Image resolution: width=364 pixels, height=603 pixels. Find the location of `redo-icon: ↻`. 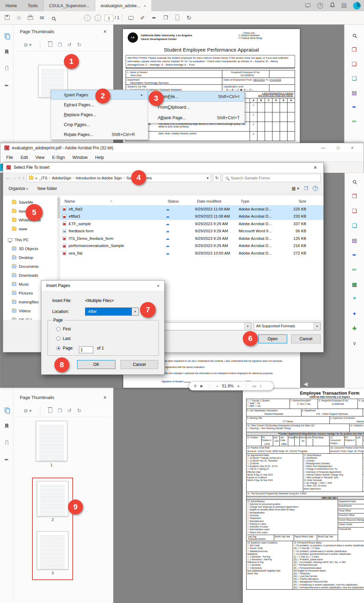

redo-icon: ↻ is located at coordinates (189, 18).